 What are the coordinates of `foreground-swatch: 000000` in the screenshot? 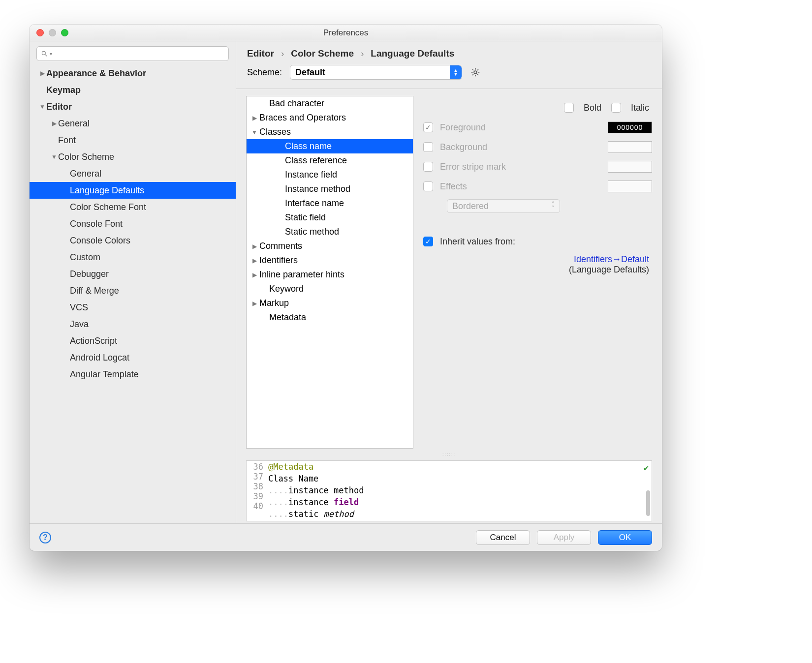 It's located at (630, 127).